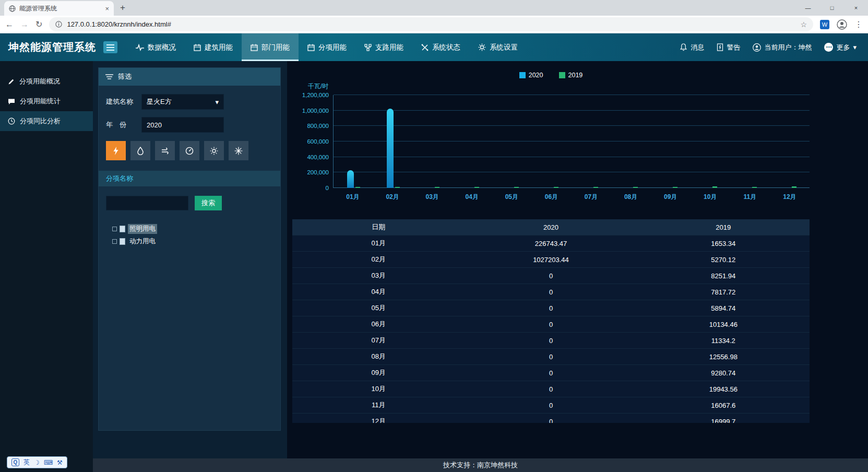 This screenshot has width=868, height=472. What do you see at coordinates (840, 48) in the screenshot?
I see `more-button: ⋯ 更多 ▾` at bounding box center [840, 48].